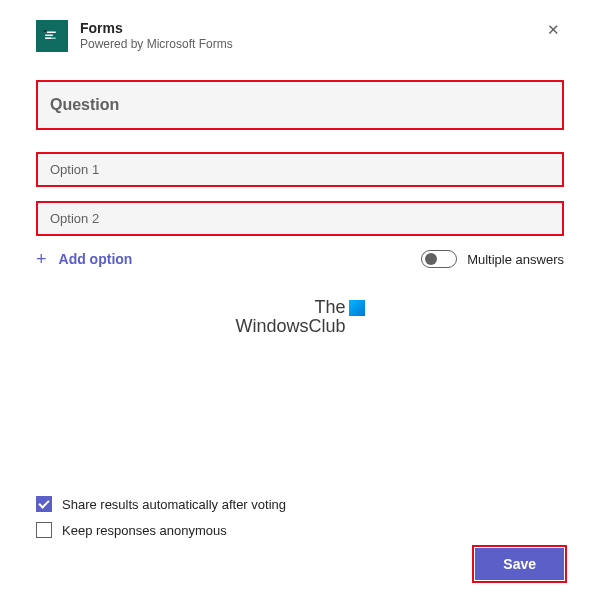 The height and width of the screenshot is (600, 600). What do you see at coordinates (306, 44) in the screenshot?
I see `app-subtitle: Powered by Microsoft Forms` at bounding box center [306, 44].